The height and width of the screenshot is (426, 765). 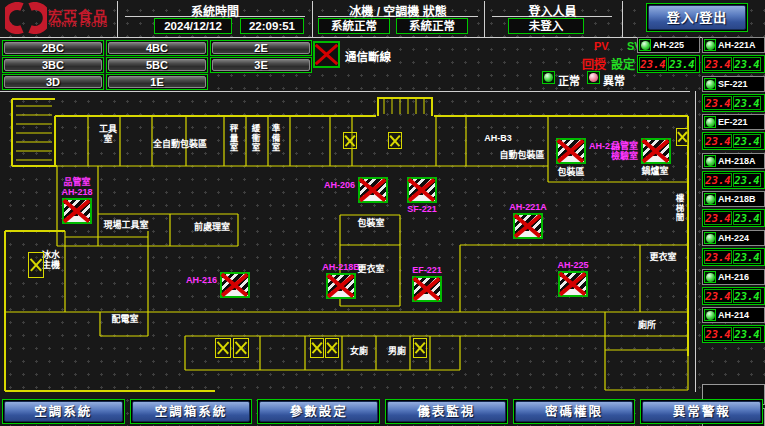 I want to click on ahu-list-item-ah-218a: AH-218A23.423.4, so click(x=734, y=171).